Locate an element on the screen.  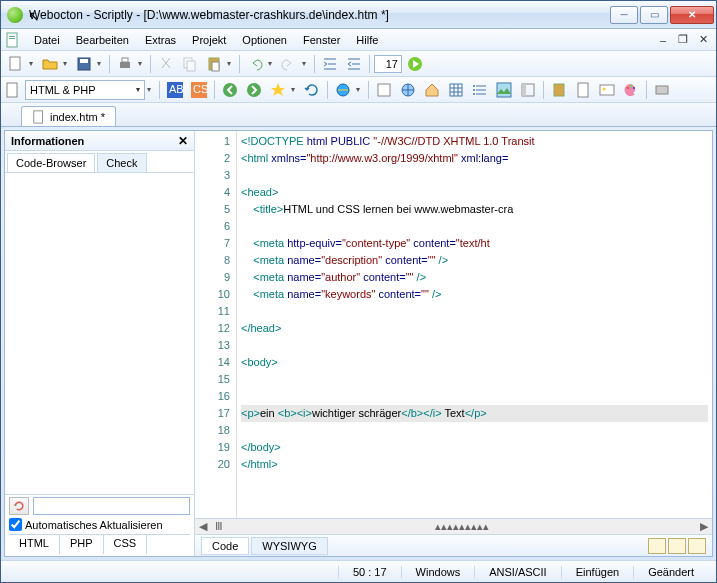
tb-clipboard is located at coordinates (559, 90).